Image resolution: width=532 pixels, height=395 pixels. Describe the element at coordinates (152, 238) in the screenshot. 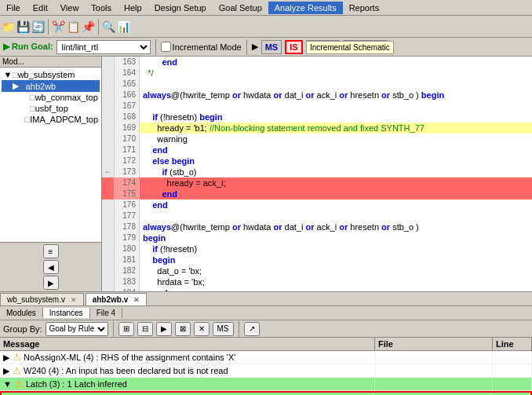

I see `linecontent-179: begin` at that location.